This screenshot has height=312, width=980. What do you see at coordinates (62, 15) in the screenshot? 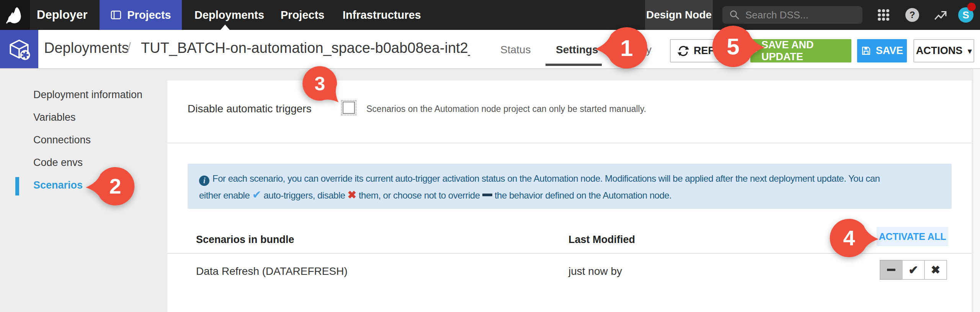
I see `product-title: Deployer` at bounding box center [62, 15].